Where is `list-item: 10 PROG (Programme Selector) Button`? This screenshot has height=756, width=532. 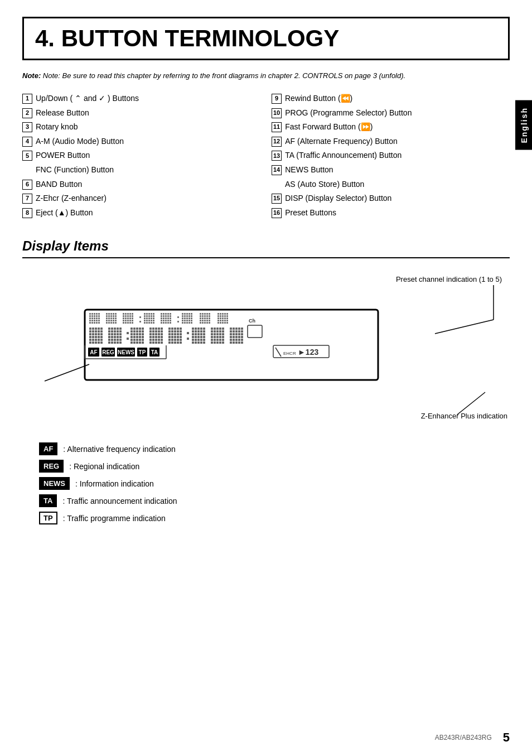
list-item: 10 PROG (Programme Selector) Button is located at coordinates (390, 113).